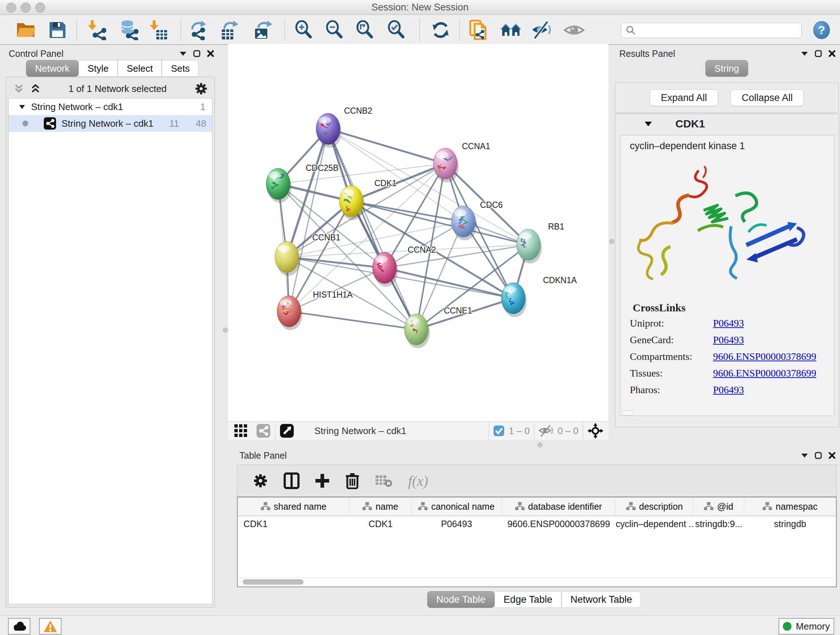 Image resolution: width=840 pixels, height=635 pixels. I want to click on delete-trash-icon, so click(352, 481).